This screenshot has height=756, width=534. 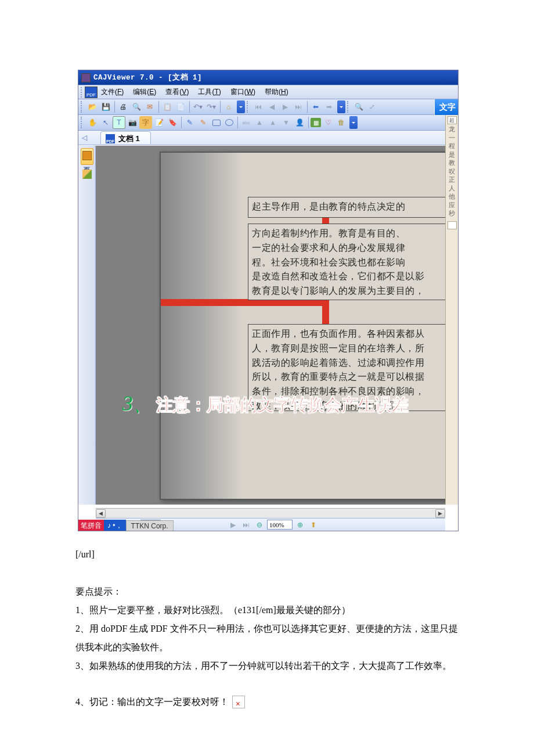 I want to click on tip-4: 4、切记：输出的文字一定要校对呀！, so click(x=267, y=702).